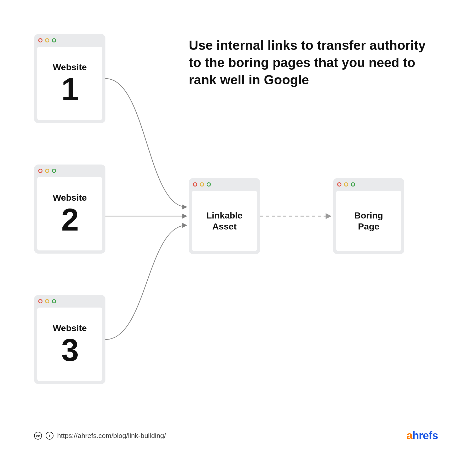 The width and height of the screenshot is (472, 476). What do you see at coordinates (146, 143) in the screenshot?
I see `arrow-website1-to-asset` at bounding box center [146, 143].